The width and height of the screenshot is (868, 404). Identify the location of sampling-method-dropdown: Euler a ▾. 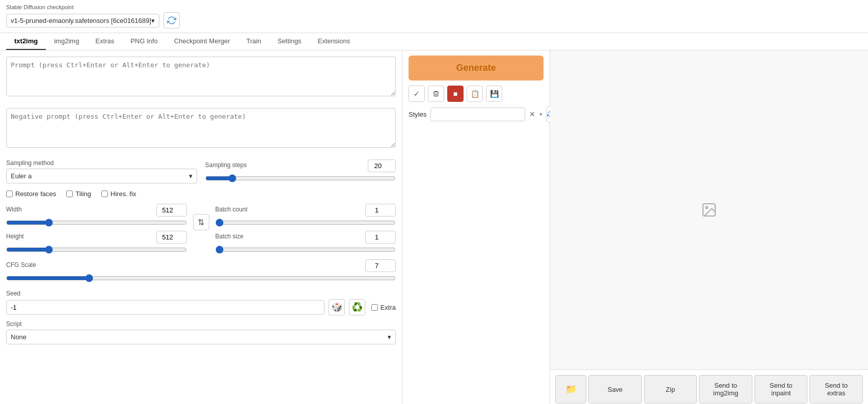
(102, 176).